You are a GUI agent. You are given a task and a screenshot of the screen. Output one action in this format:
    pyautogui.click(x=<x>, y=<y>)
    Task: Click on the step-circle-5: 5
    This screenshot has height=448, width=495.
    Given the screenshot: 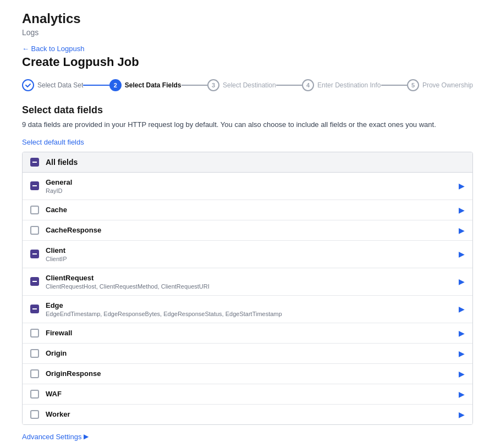 What is the action you would take?
    pyautogui.click(x=413, y=85)
    